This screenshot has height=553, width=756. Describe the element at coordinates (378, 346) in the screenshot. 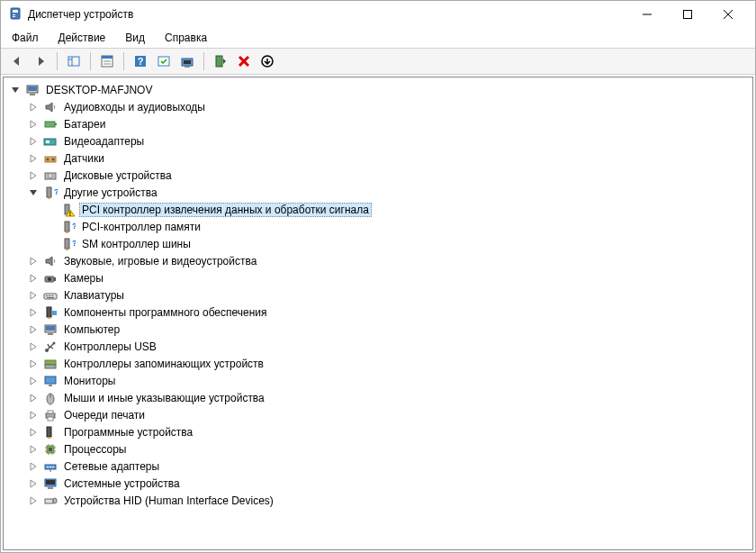

I see `tree-category: Контроллеры USB` at that location.